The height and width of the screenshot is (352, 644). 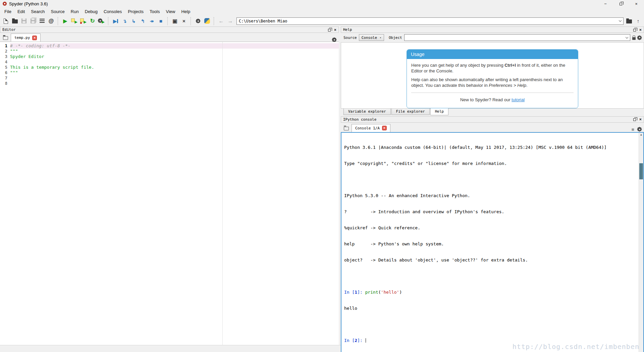 What do you see at coordinates (490, 228) in the screenshot?
I see `console-banner-line: %quickref -> Quick reference.` at bounding box center [490, 228].